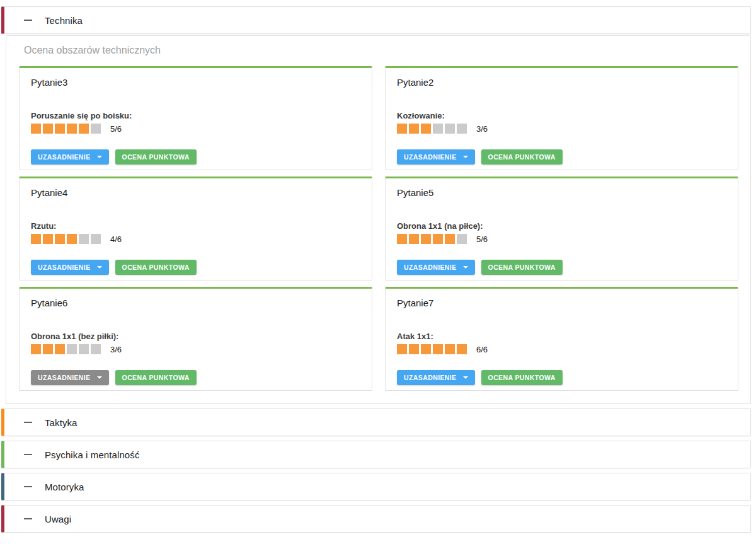  I want to click on section-subtitle: Ocena obszarów technicznych, so click(381, 50).